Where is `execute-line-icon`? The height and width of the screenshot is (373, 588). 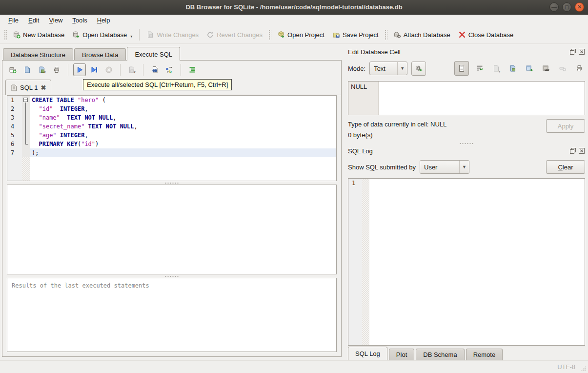 execute-line-icon is located at coordinates (94, 70).